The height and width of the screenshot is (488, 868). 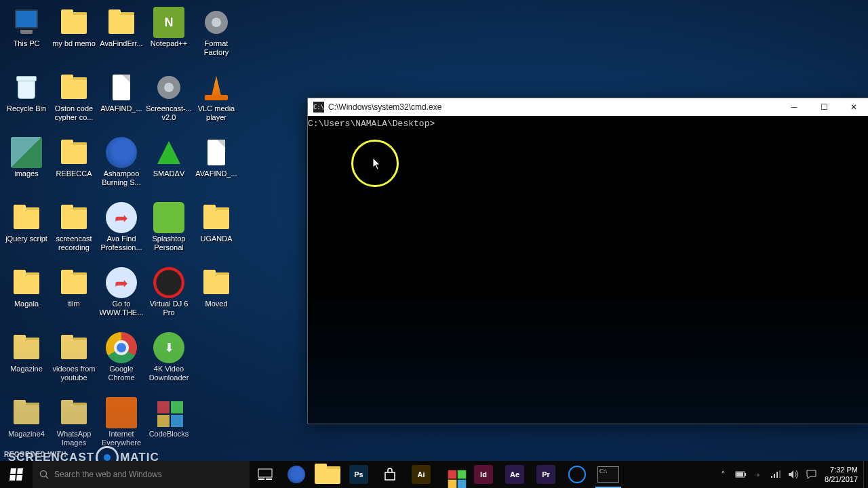 I want to click on desktop-icon-screencast-recording: screencast recording, so click(x=74, y=232).